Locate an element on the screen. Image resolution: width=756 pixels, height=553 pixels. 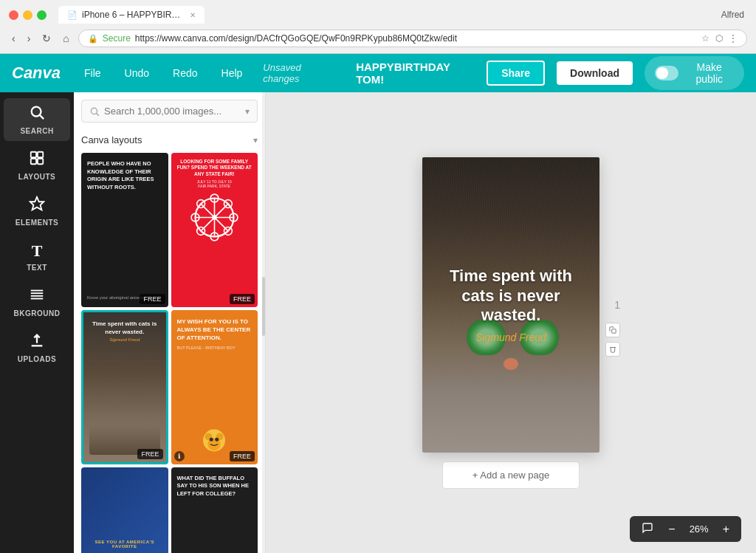
browser-tab-close: ✕ is located at coordinates (193, 15).